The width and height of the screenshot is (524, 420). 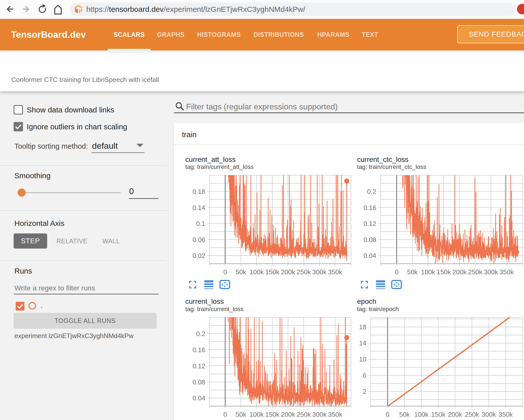 I want to click on svg-text: 2, so click(x=365, y=392).